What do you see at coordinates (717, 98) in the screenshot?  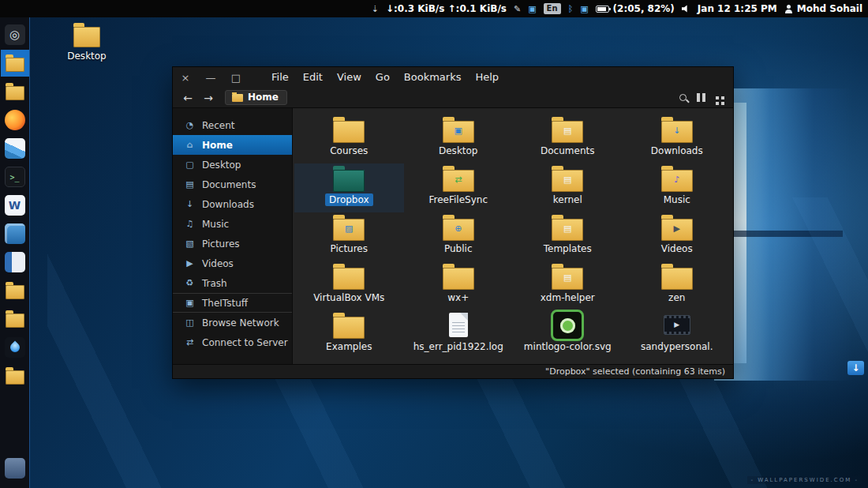 I see `grid-view-icon` at bounding box center [717, 98].